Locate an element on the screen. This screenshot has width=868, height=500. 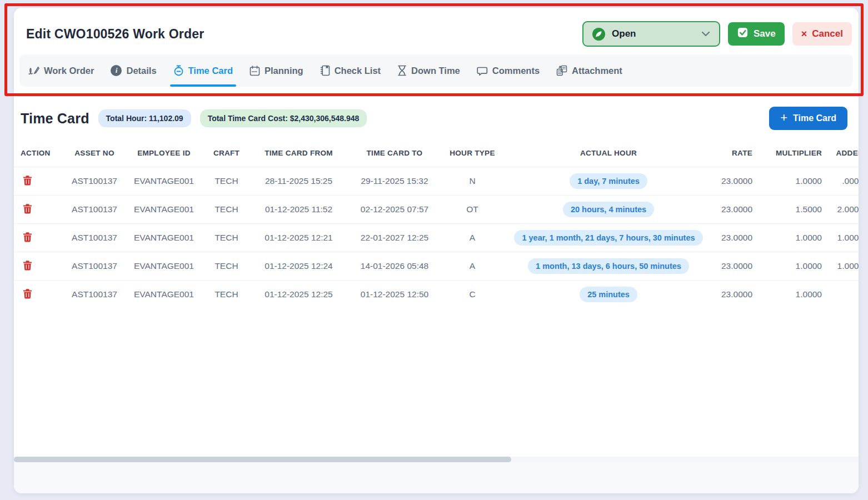
card-footer is located at coordinates (436, 478).